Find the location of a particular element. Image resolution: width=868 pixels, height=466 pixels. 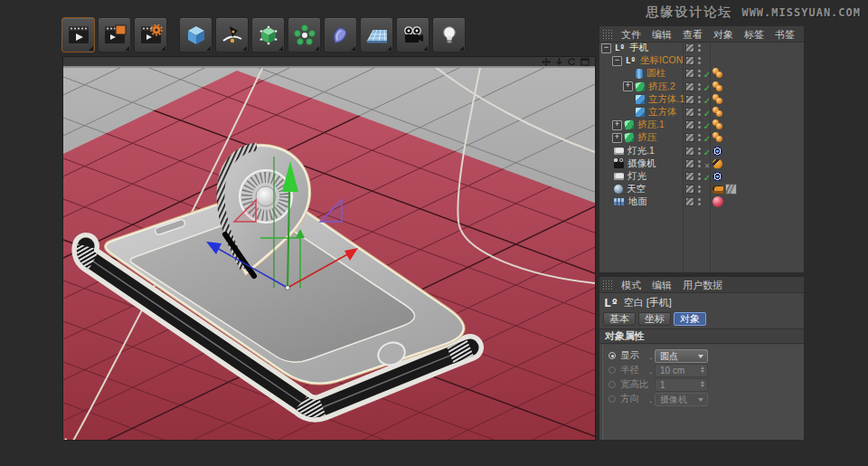

object-label: 手机 is located at coordinates (638, 48).